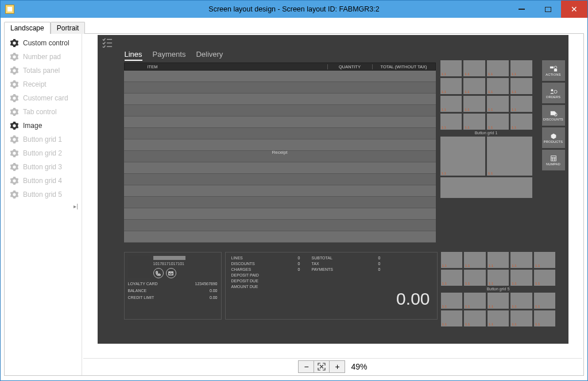 This screenshot has height=381, width=588. I want to click on phone-icon, so click(158, 273).